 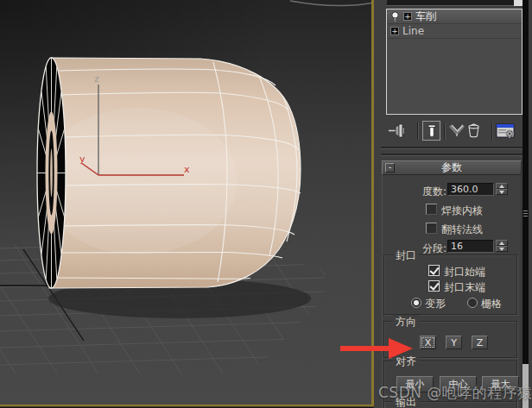 What do you see at coordinates (396, 17) in the screenshot?
I see `lightbulb-icon` at bounding box center [396, 17].